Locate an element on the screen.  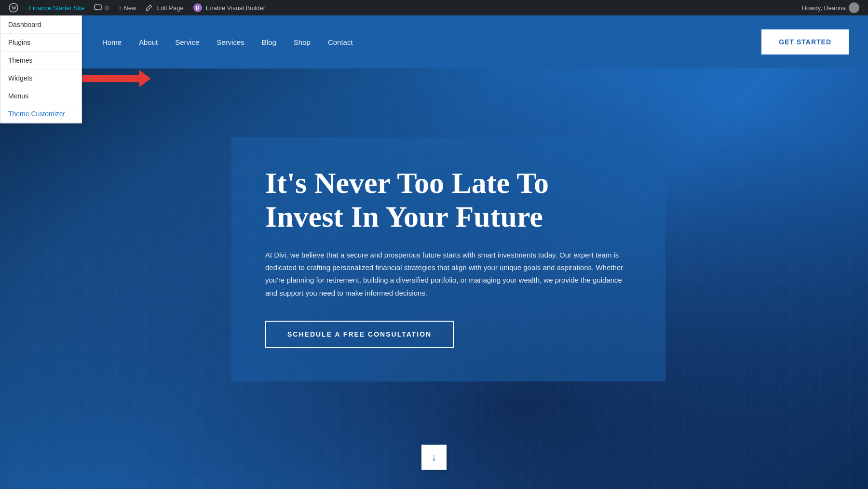
nav-shop: Shop is located at coordinates (302, 42).